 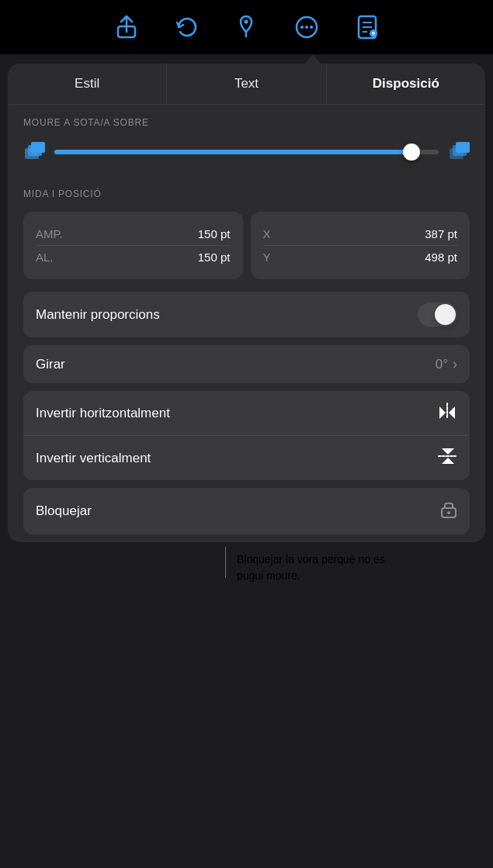 What do you see at coordinates (360, 234) in the screenshot?
I see `x-row: X 387 pt` at bounding box center [360, 234].